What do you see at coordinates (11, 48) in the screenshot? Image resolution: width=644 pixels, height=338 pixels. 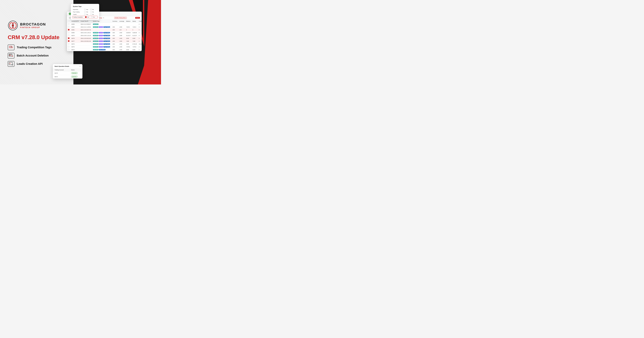 I see `feature-icon-tag` at bounding box center [11, 48].